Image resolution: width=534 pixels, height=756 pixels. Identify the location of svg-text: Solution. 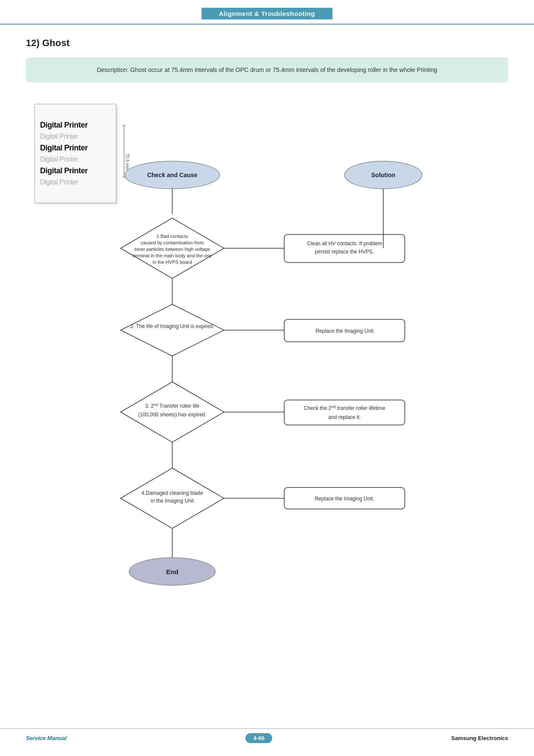
(383, 175).